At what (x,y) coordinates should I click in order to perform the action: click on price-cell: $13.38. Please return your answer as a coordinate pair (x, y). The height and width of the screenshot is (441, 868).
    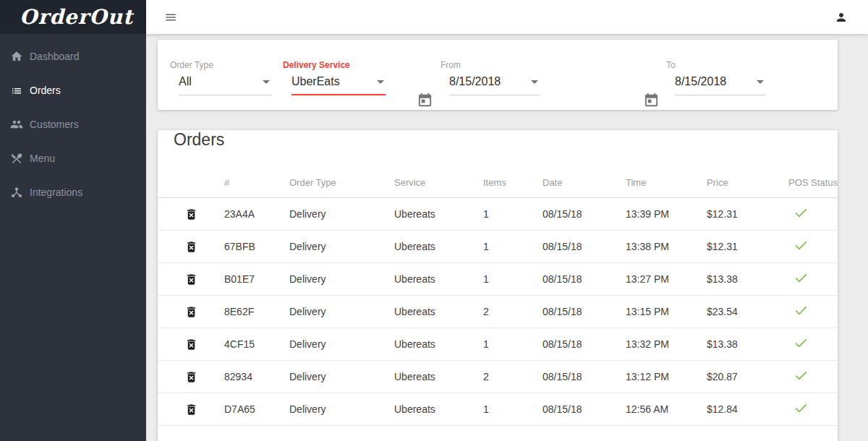
    Looking at the image, I should click on (748, 344).